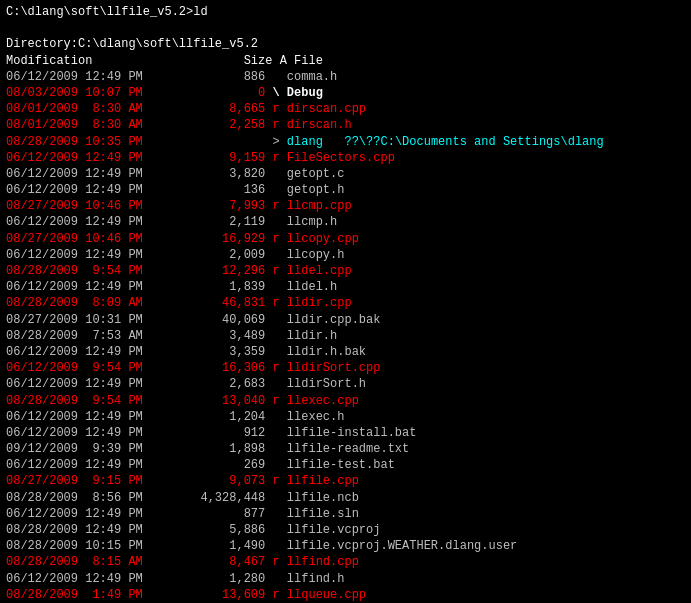 Image resolution: width=691 pixels, height=603 pixels. I want to click on command-prompt: C:\dlang\soft\llfile_v5.2>ld, so click(346, 12).